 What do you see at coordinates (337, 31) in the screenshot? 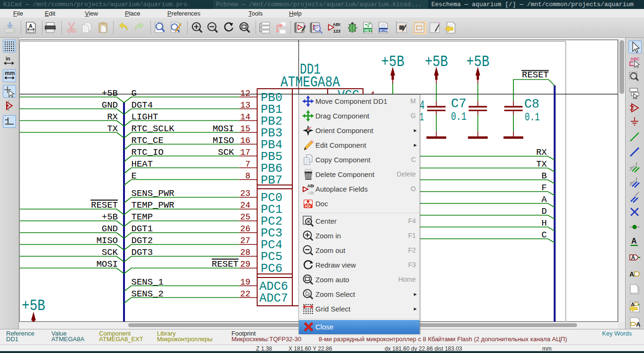
I see `svg-text: 123` at bounding box center [337, 31].